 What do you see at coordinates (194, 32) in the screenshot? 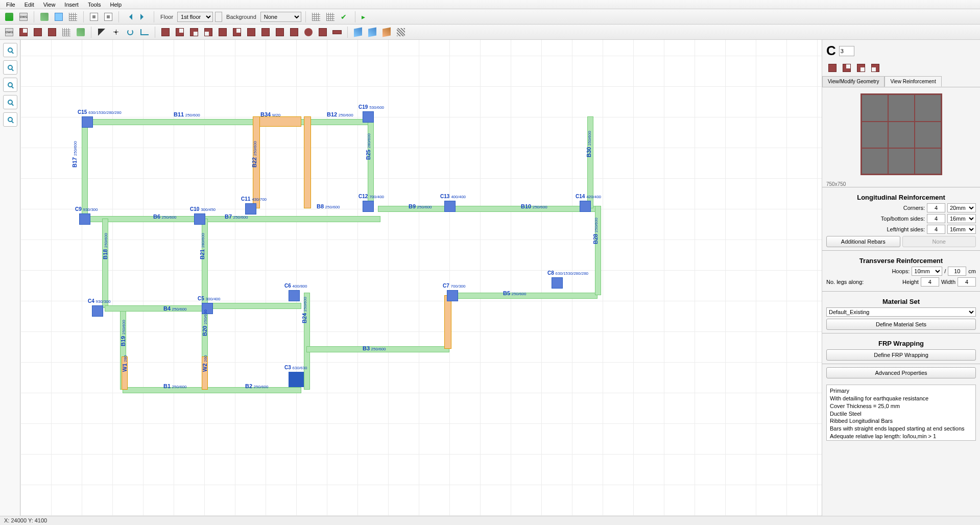
I see `section-t-button` at bounding box center [194, 32].